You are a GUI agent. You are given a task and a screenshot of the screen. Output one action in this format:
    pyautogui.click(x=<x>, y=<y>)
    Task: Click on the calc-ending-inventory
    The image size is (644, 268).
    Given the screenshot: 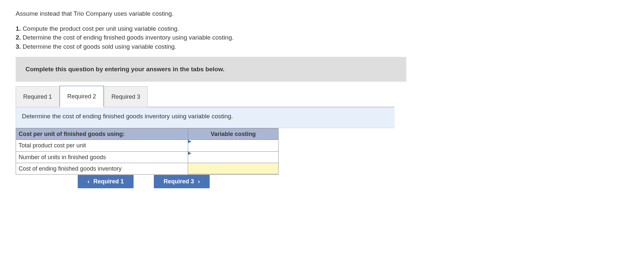 What is the action you would take?
    pyautogui.click(x=233, y=169)
    